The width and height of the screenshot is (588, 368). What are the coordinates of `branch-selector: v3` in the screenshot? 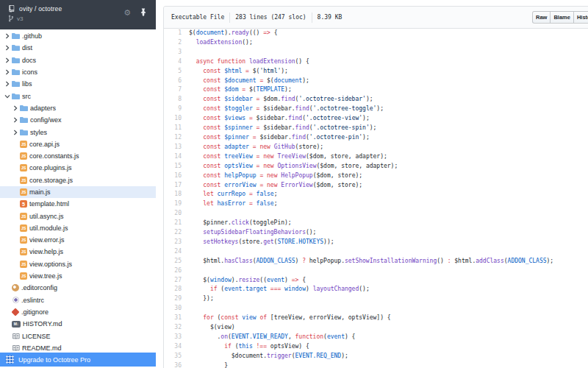 It's located at (20, 19).